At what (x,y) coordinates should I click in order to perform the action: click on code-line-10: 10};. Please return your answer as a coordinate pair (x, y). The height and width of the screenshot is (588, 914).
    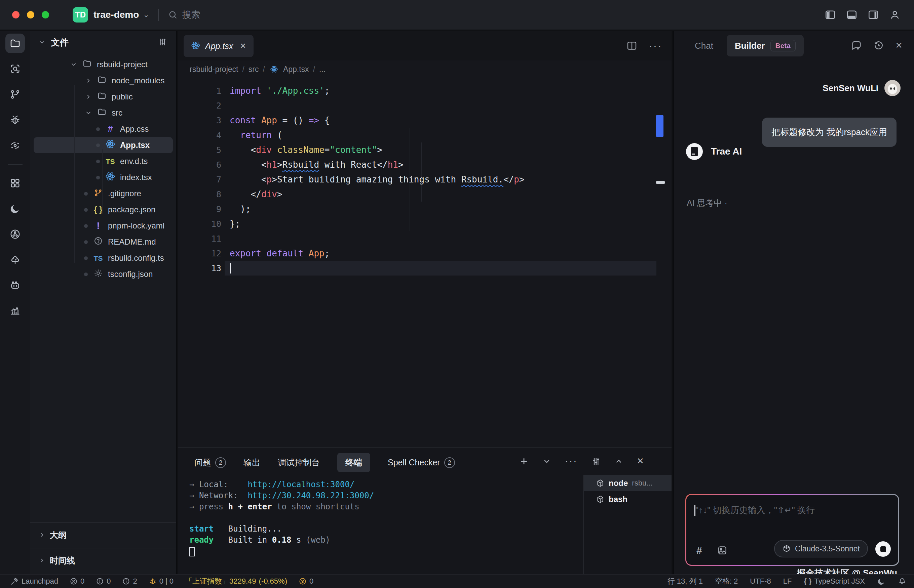
    Looking at the image, I should click on (425, 224).